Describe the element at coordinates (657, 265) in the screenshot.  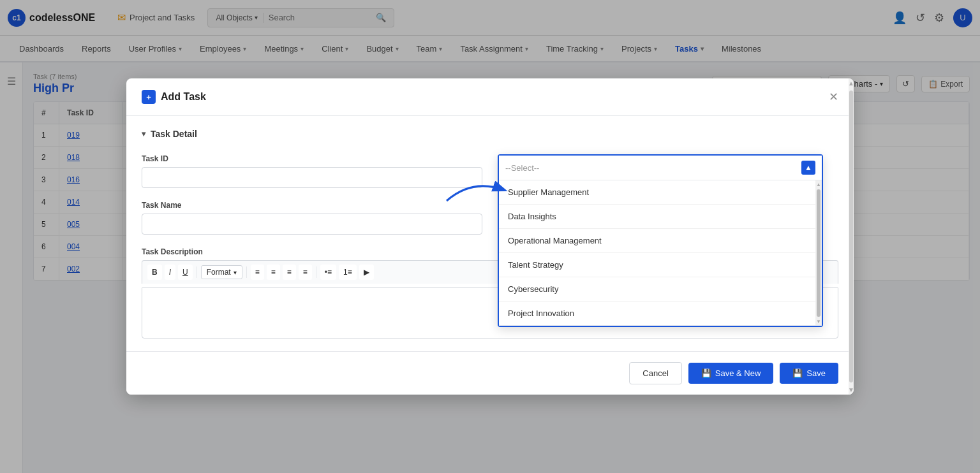
I see `dropdown-item-talent-strategy: Talent Strategy` at that location.